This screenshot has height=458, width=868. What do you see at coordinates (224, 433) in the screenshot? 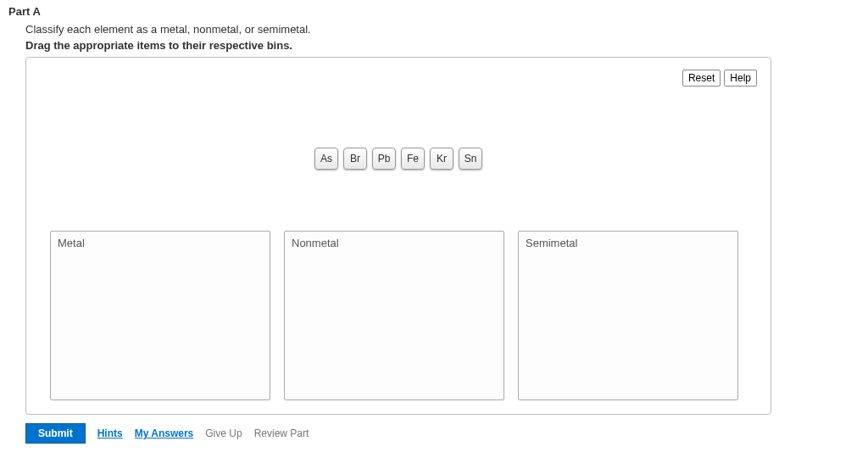
I see `give-up-link: Give Up` at bounding box center [224, 433].